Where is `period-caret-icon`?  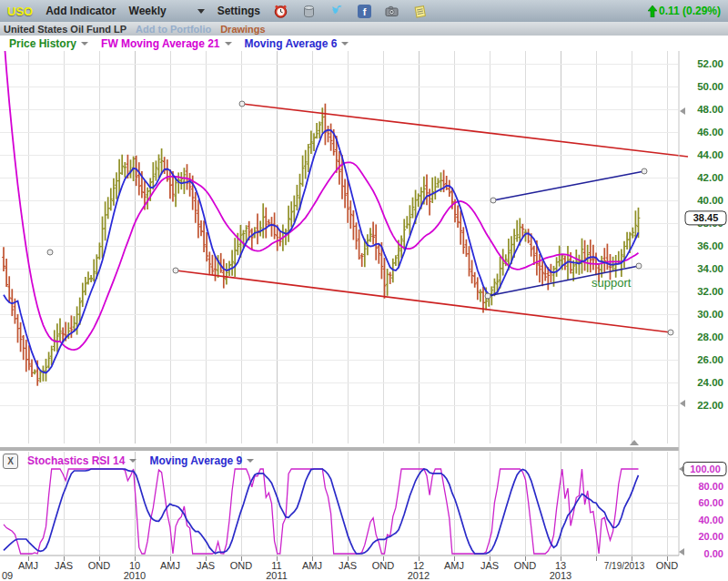 period-caret-icon is located at coordinates (201, 11).